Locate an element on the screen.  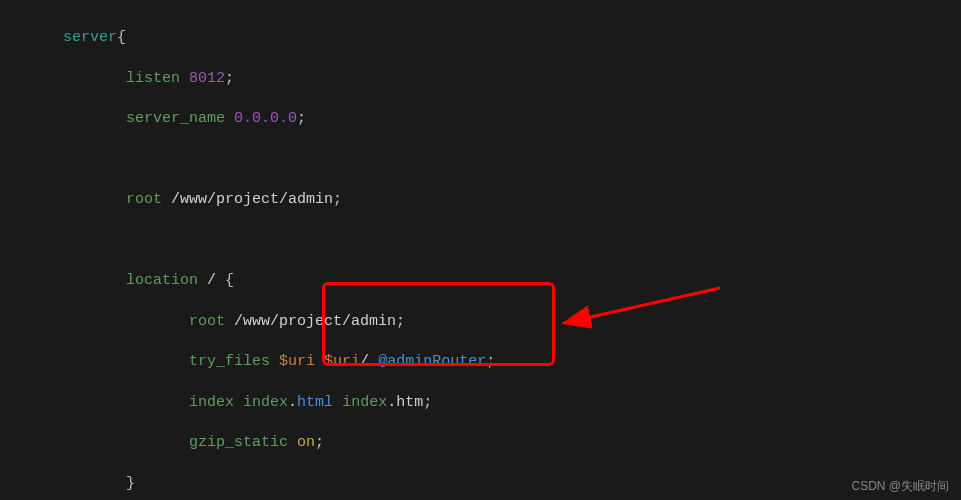
keyword-index: index is located at coordinates (212, 402).